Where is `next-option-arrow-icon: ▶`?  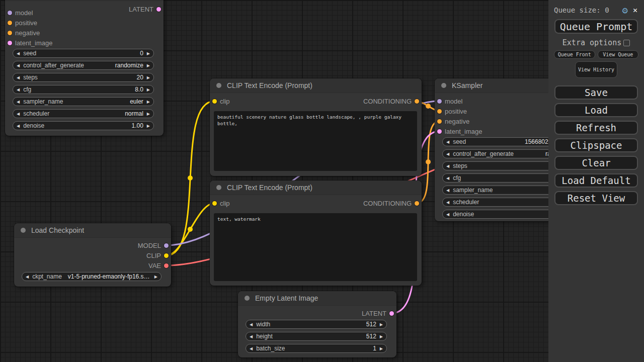
next-option-arrow-icon: ▶ is located at coordinates (156, 277).